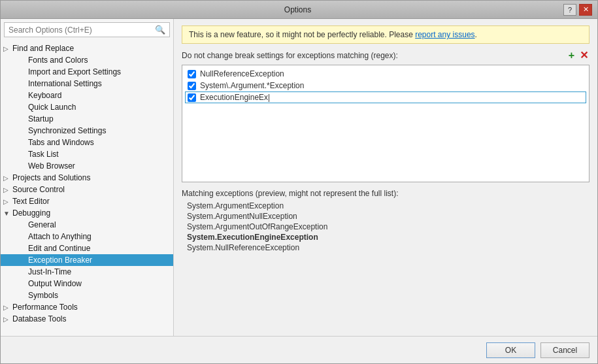 The width and height of the screenshot is (598, 364). Describe the element at coordinates (87, 131) in the screenshot. I see `sidebar-item-synchronized: Synchronized Settings` at that location.